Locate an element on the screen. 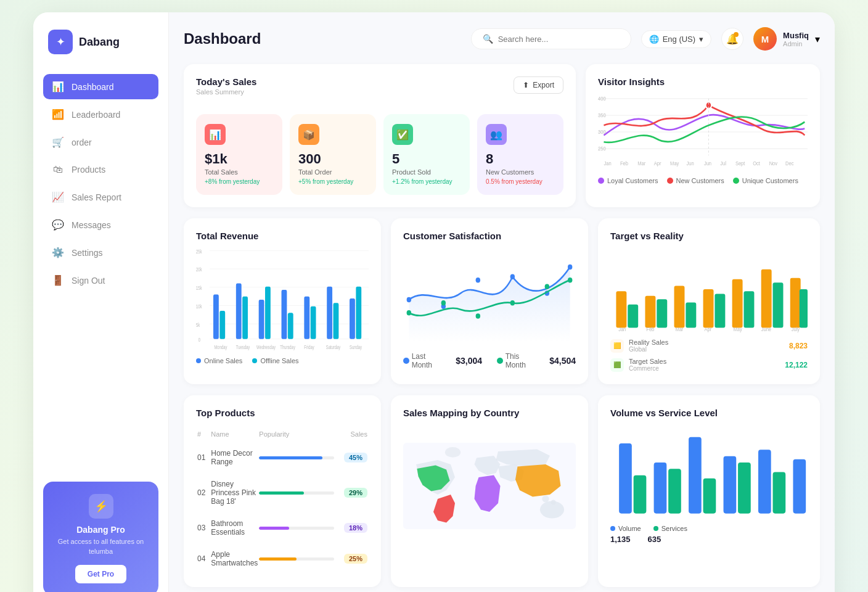 This screenshot has height=592, width=868. sidebar-label-leaderboard: Leaderboard is located at coordinates (96, 115).